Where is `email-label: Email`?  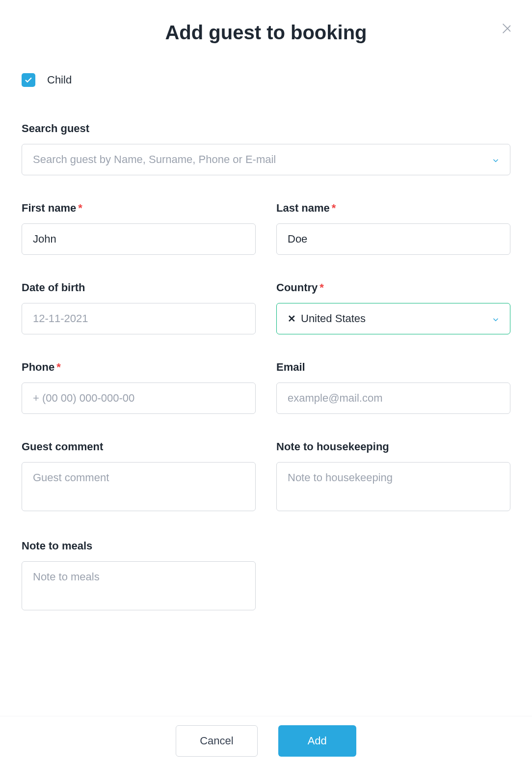 email-label: Email is located at coordinates (394, 367).